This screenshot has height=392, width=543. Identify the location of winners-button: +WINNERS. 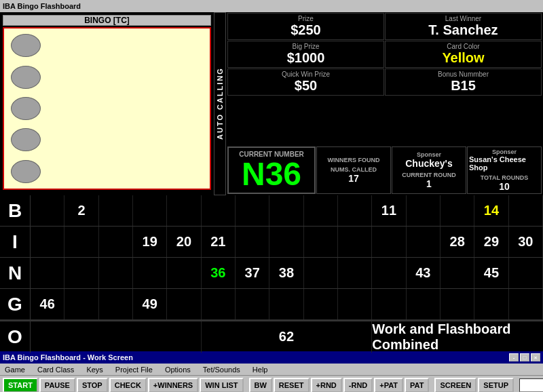
(173, 385).